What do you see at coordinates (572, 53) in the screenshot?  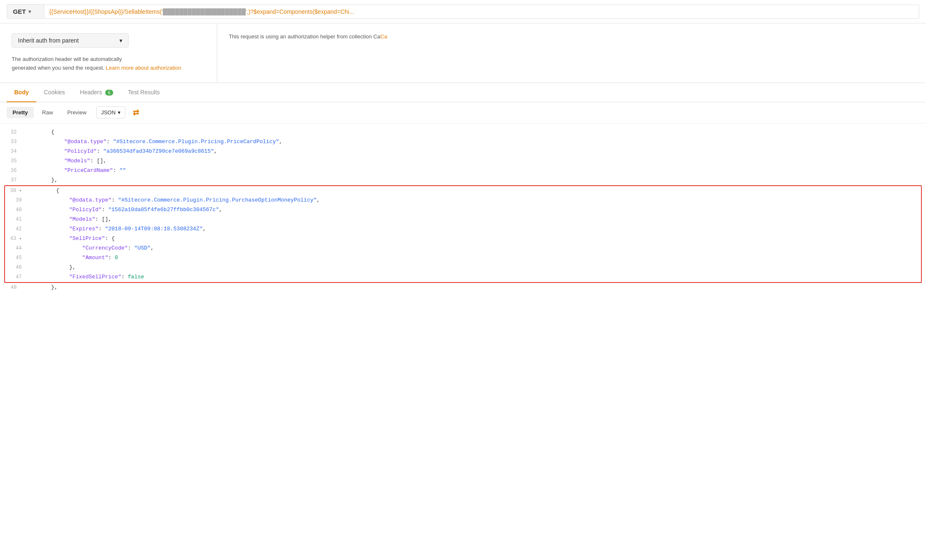 I see `auth-right-panel: This request is using an authorization h…` at bounding box center [572, 53].